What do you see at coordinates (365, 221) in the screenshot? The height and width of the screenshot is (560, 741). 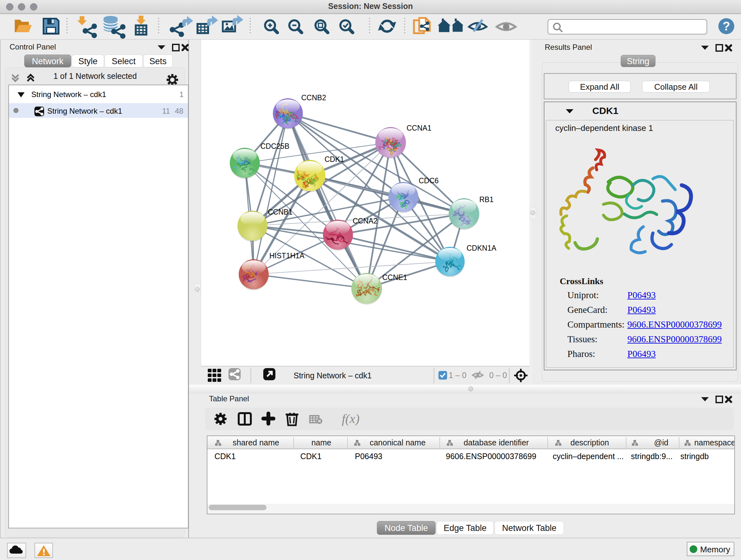 I see `svg-text: CCNA2` at bounding box center [365, 221].